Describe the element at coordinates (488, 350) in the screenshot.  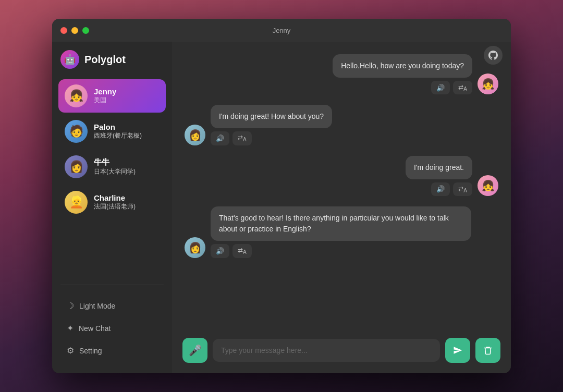
I see `delete-button` at that location.